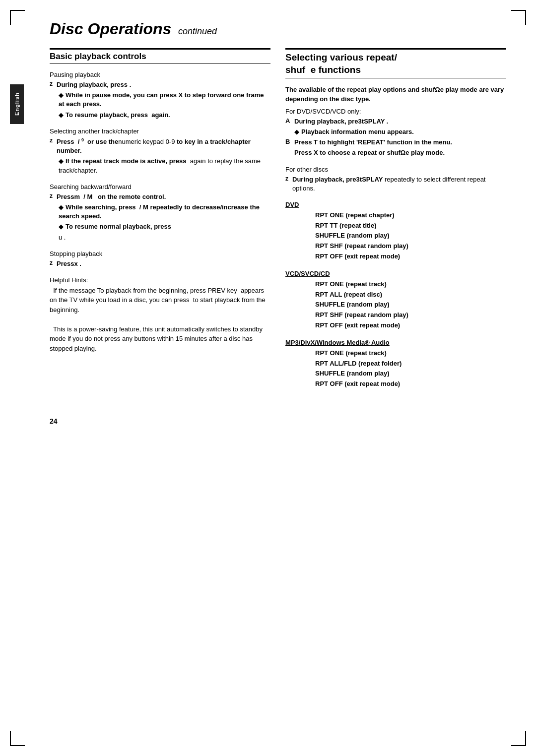  What do you see at coordinates (396, 274) in the screenshot?
I see `vcd-heading: VCD/SVCD/CD` at bounding box center [396, 274].